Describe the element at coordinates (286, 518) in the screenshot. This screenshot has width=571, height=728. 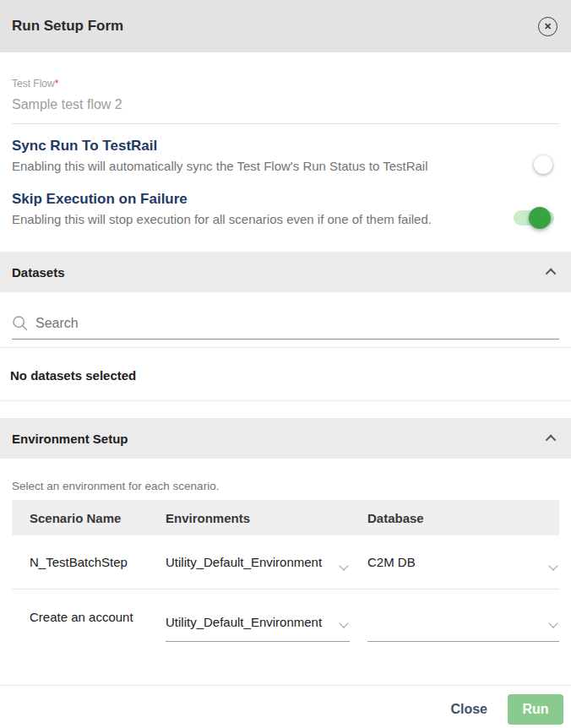
I see `table-header-row: Scenario Name Environments Database` at that location.